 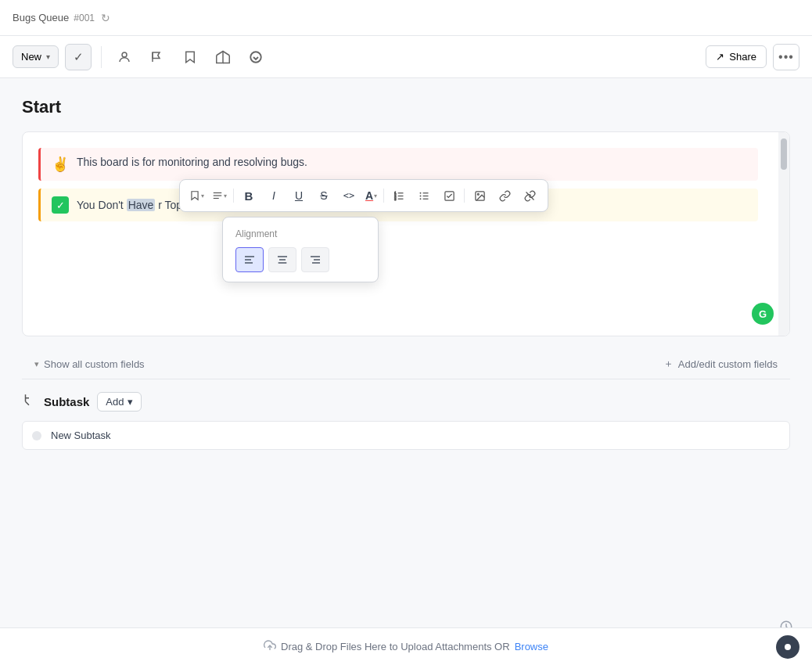 I want to click on browse-link: Browse, so click(x=532, y=646).